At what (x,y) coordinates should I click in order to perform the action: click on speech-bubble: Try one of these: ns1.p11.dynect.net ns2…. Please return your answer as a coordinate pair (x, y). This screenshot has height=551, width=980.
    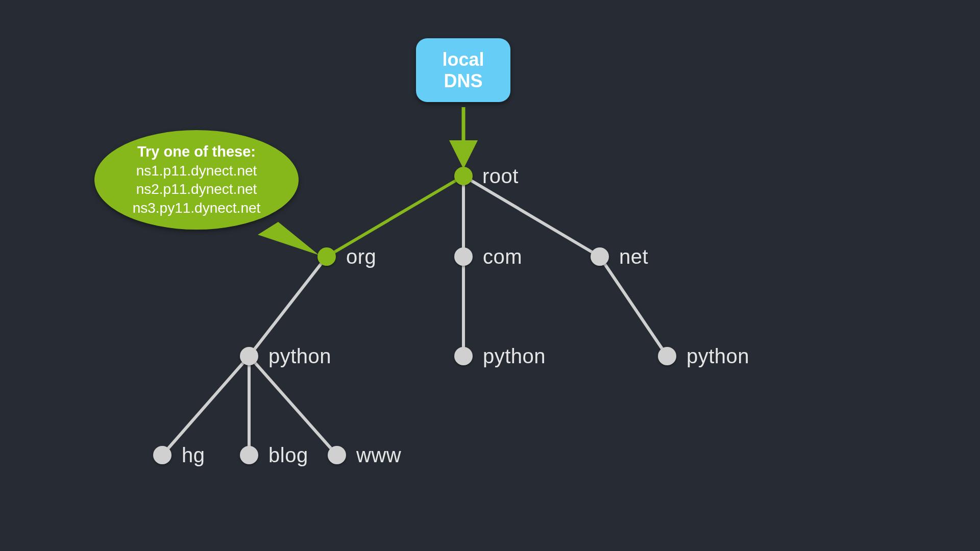
    Looking at the image, I should click on (197, 180).